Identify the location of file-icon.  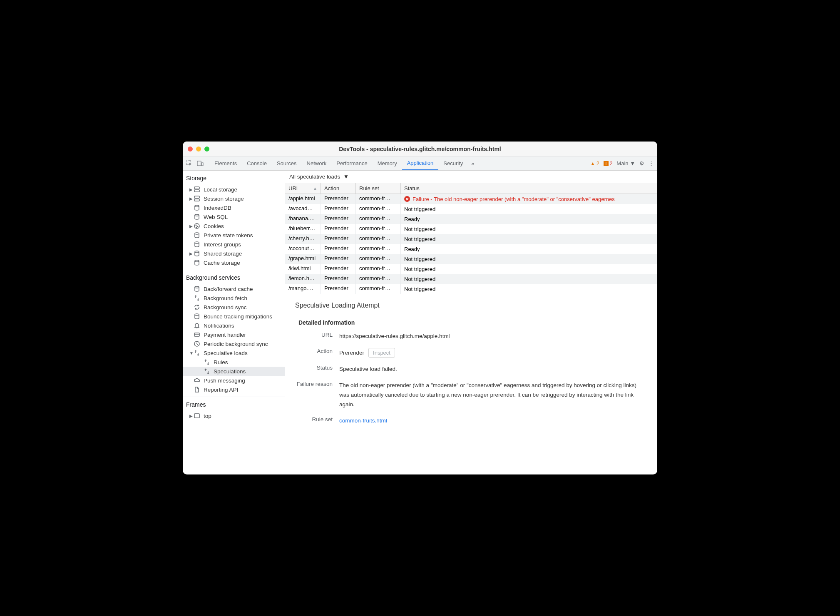
(197, 390).